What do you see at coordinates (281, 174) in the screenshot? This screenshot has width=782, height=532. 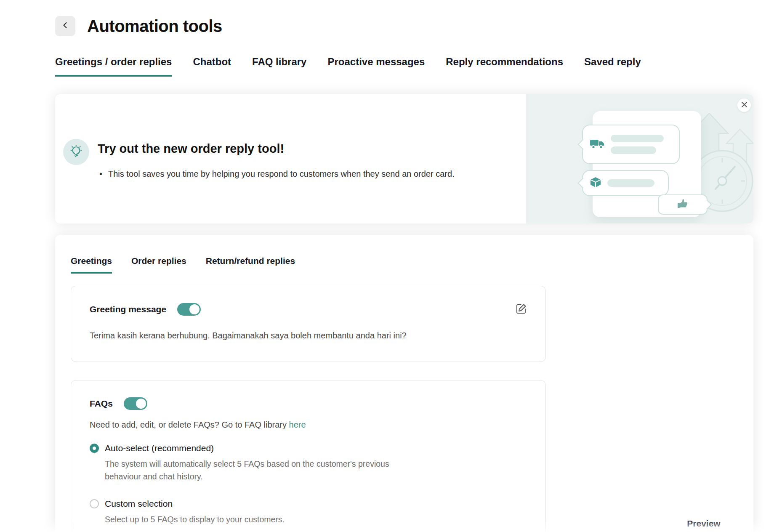 I see `banner-bullet-text: This tool saves you time by helping you …` at bounding box center [281, 174].